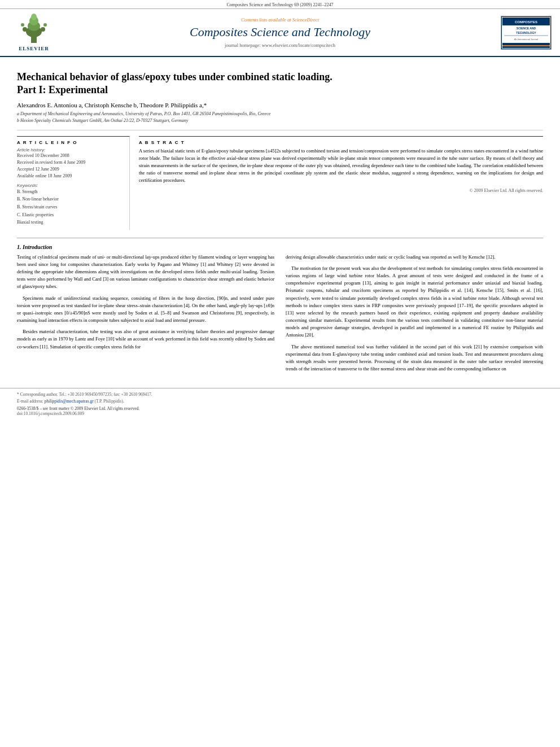 This screenshot has height=747, width=560. Describe the element at coordinates (280, 247) in the screenshot. I see `section1-title: 1. Introduction` at that location.